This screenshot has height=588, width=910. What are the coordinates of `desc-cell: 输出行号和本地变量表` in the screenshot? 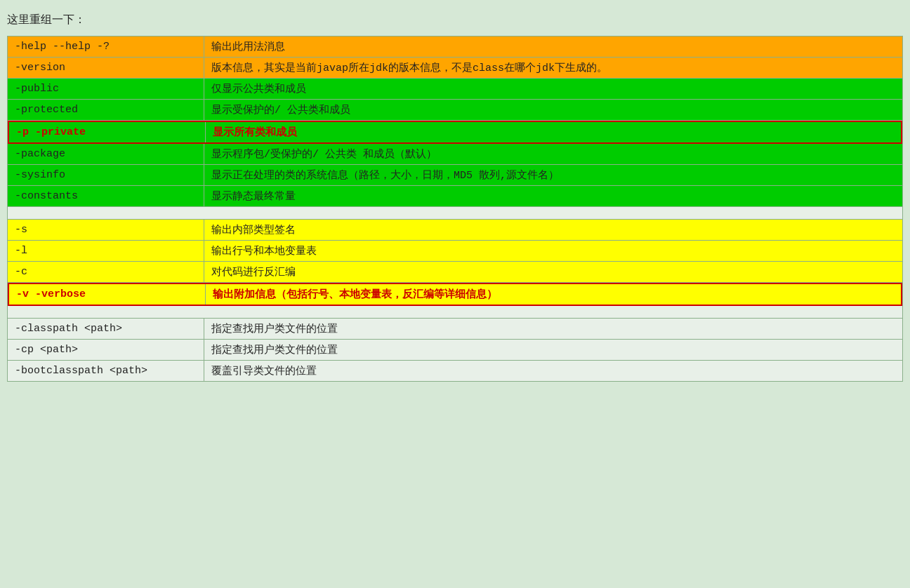 It's located at (553, 251).